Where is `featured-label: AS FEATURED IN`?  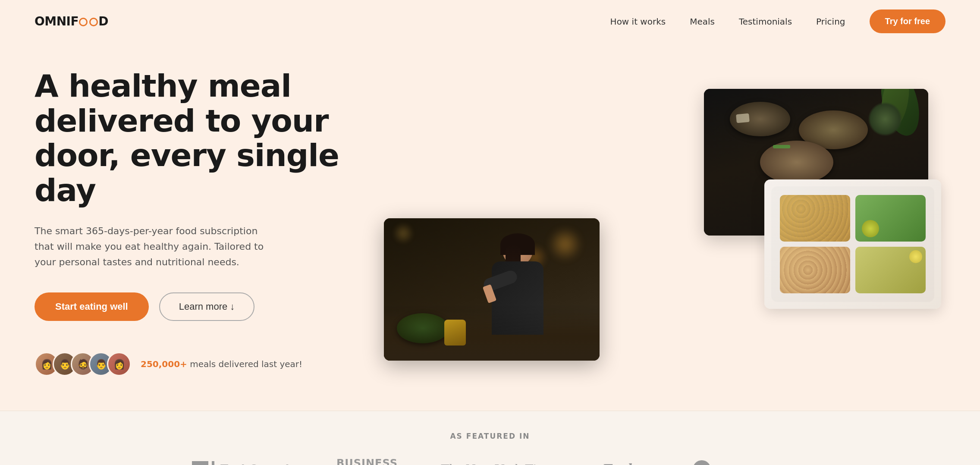
featured-label: AS FEATURED IN is located at coordinates (490, 436).